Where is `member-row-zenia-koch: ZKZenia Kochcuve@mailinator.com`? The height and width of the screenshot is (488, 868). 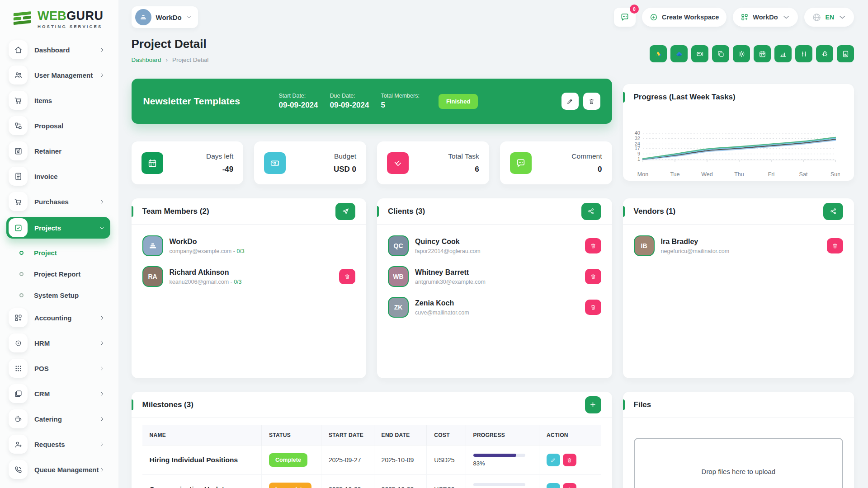 member-row-zenia-koch: ZKZenia Kochcuve@mailinator.com is located at coordinates (495, 307).